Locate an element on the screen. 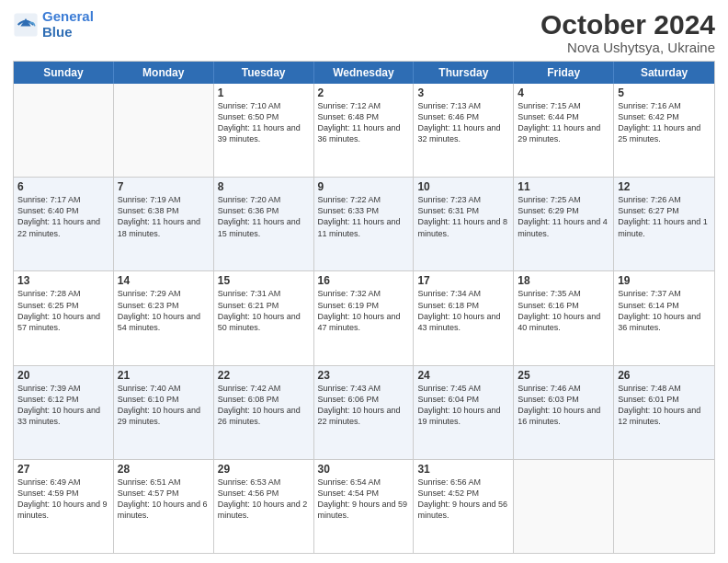  day-number: 24 is located at coordinates (463, 375).